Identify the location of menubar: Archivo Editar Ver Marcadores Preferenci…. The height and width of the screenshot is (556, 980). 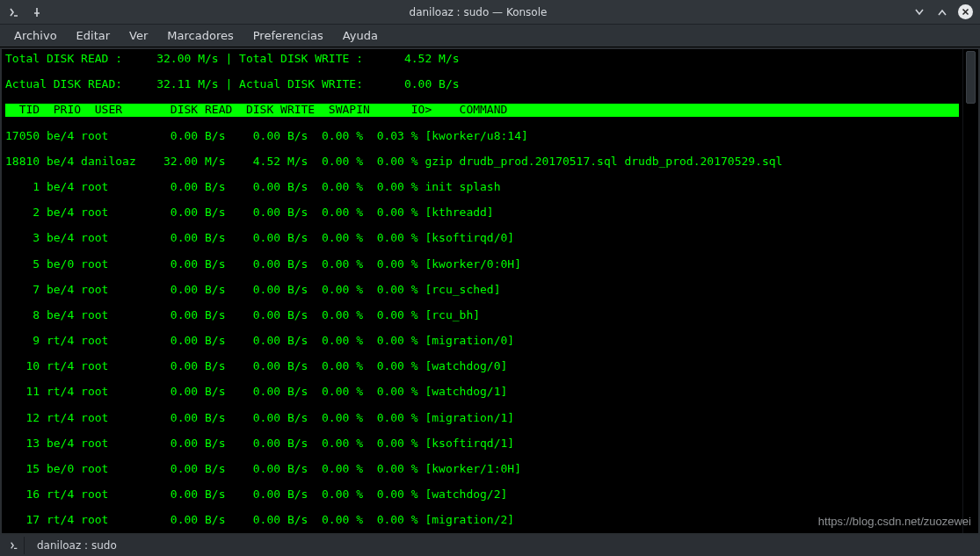
(490, 36).